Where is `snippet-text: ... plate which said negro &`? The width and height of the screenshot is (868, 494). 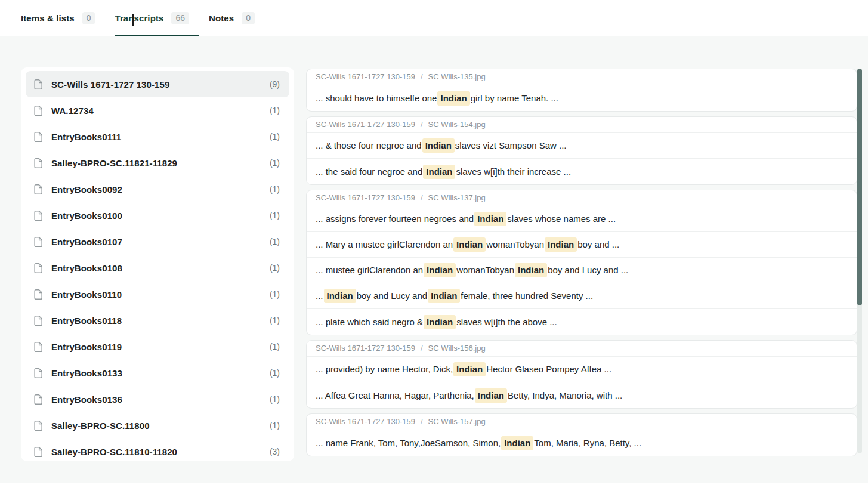 snippet-text: ... plate which said negro & is located at coordinates (369, 322).